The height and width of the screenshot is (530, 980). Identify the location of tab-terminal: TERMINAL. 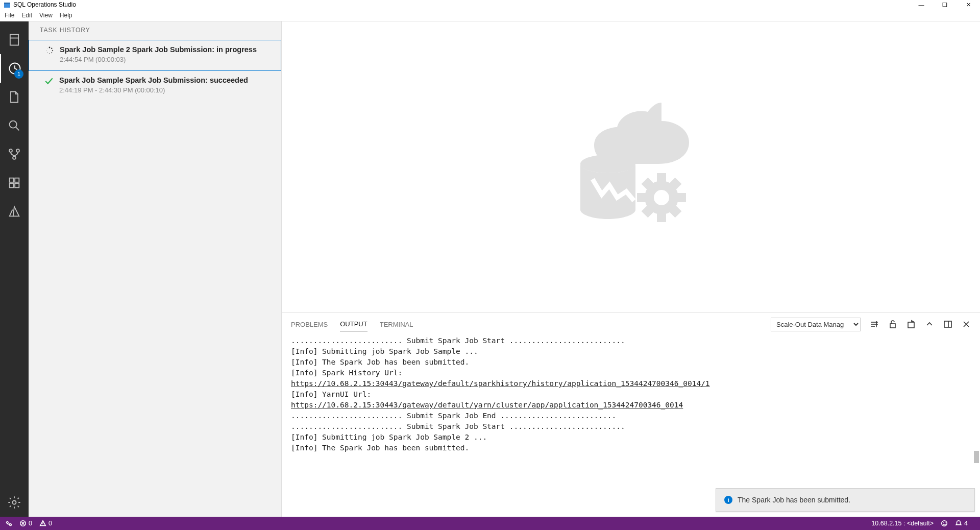
(397, 325).